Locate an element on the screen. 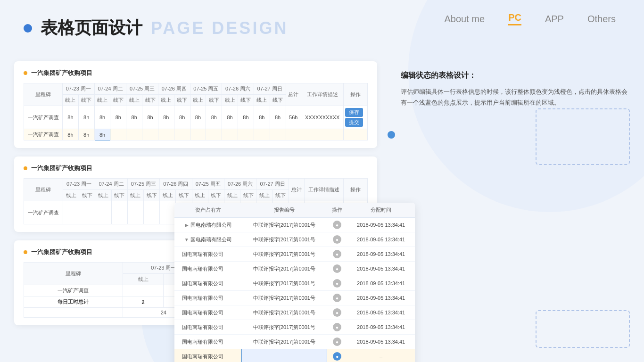  th-date-7: 07-27 周日 is located at coordinates (270, 89).